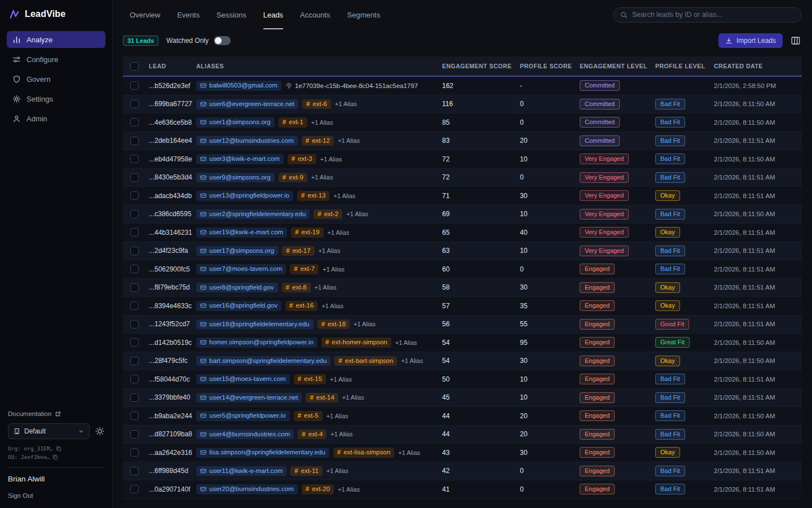 The image size is (812, 508). Describe the element at coordinates (462, 86) in the screenshot. I see `table-row: ...b526d2e3efbalwill0503@gmail.com1e7703…` at that location.